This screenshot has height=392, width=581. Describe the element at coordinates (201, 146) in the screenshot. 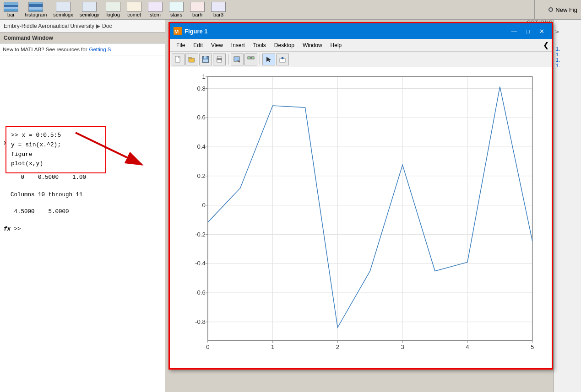

I see `y-tick-0.4: 0.4` at that location.